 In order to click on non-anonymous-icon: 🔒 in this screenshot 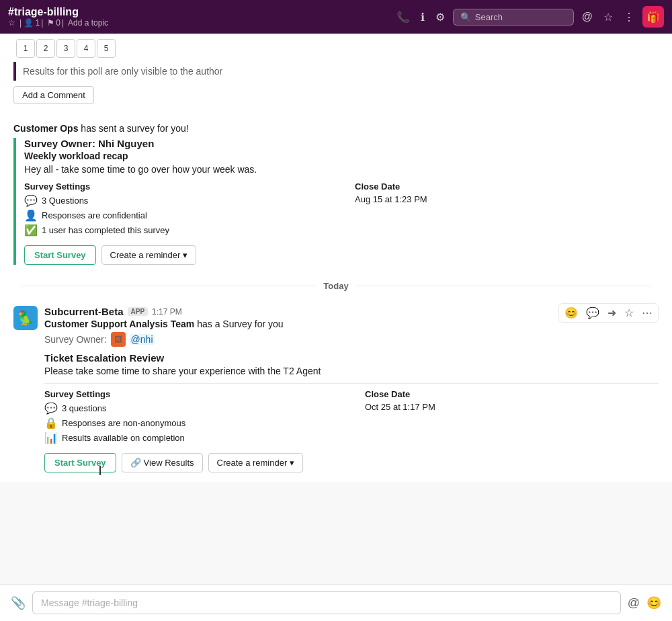, I will do `click(51, 423)`.